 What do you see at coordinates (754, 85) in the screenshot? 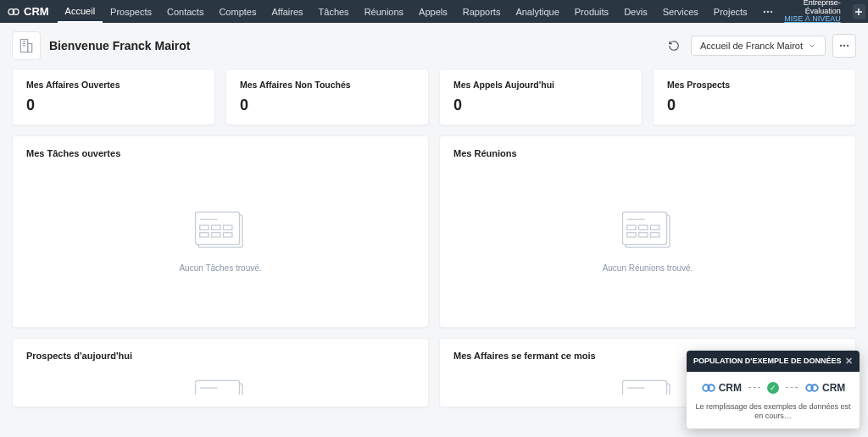
I see `stat-label: Mes Prospects` at bounding box center [754, 85].